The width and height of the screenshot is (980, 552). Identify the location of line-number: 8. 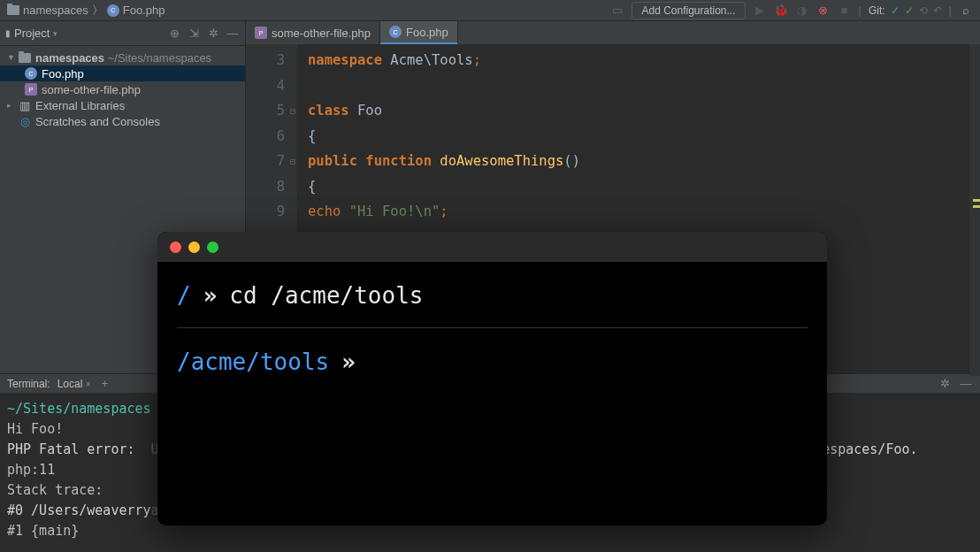
(265, 188).